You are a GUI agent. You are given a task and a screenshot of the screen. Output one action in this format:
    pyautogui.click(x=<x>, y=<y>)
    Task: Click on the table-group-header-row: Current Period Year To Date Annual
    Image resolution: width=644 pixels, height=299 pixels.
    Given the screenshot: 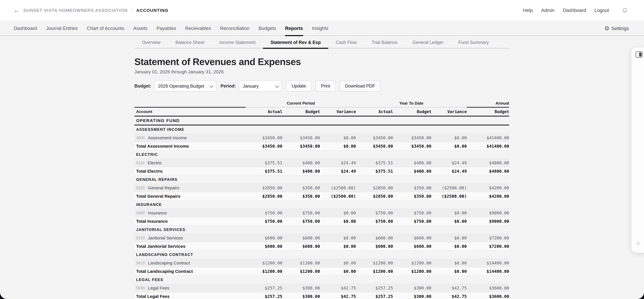 What is the action you would take?
    pyautogui.click(x=322, y=104)
    